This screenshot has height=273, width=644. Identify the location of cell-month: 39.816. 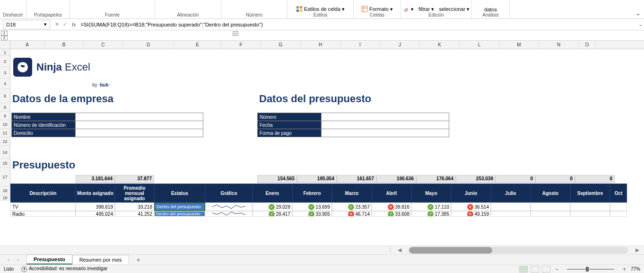
(392, 207).